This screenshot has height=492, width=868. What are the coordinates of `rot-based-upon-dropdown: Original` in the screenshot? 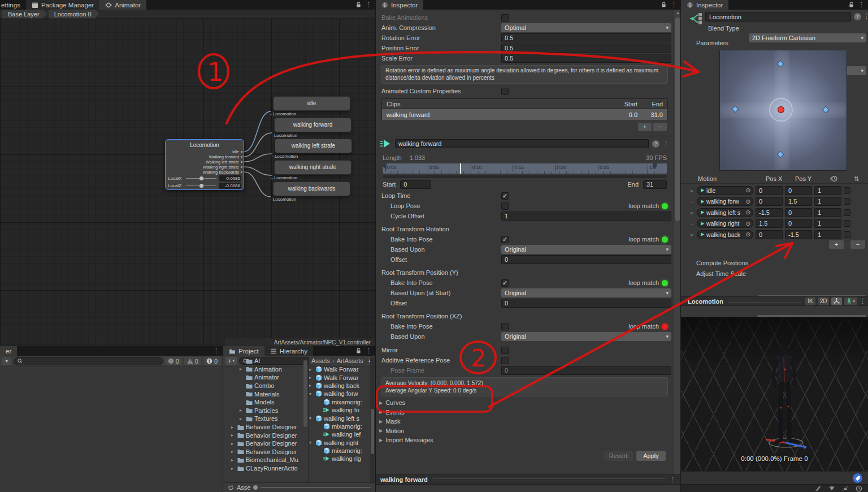 It's located at (587, 249).